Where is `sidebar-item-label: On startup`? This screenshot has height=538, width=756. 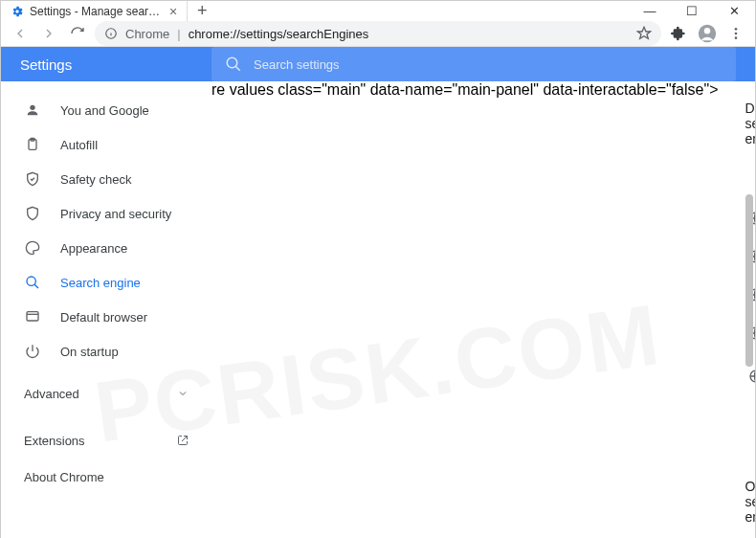
sidebar-item-label: On startup is located at coordinates (90, 352).